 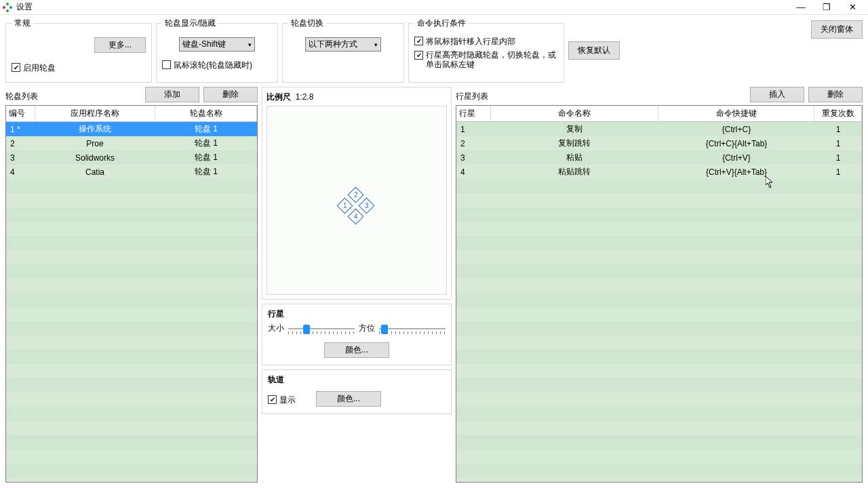 I want to click on col-planet: 行星, so click(x=473, y=114).